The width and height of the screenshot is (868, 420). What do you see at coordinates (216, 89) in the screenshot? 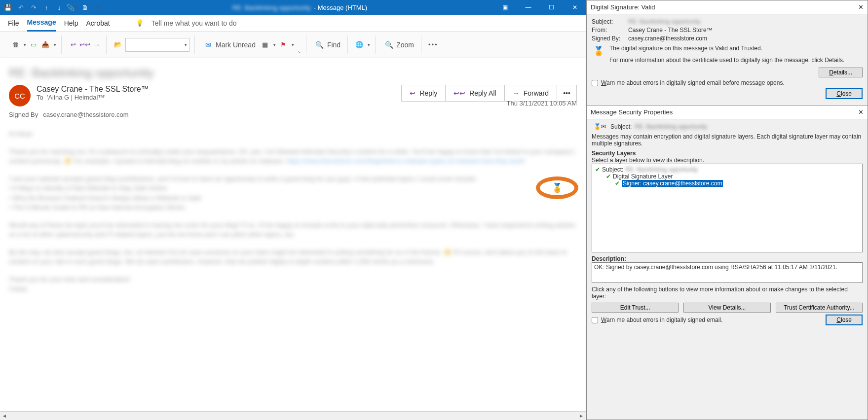
I see `from-name: Casey Crane - The SSL Store™` at bounding box center [216, 89].